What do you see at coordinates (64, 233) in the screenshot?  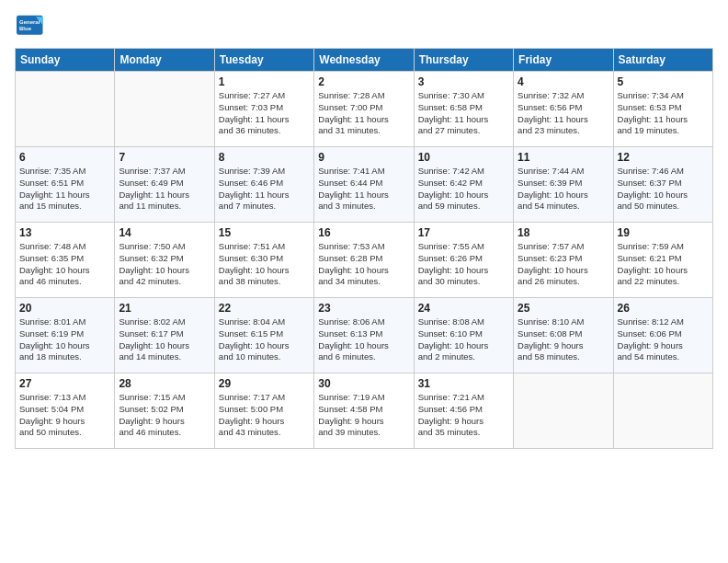 I see `day-number: 13` at bounding box center [64, 233].